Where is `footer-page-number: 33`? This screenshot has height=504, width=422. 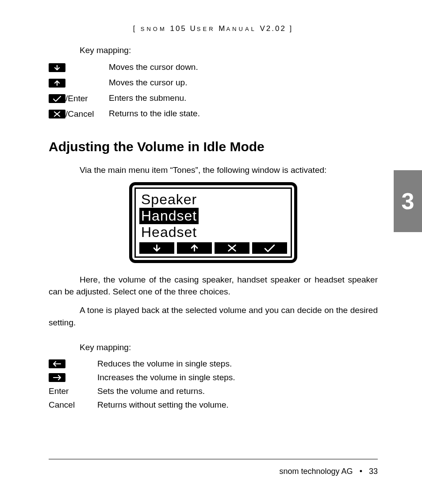
footer-page-number: 33 is located at coordinates (373, 471).